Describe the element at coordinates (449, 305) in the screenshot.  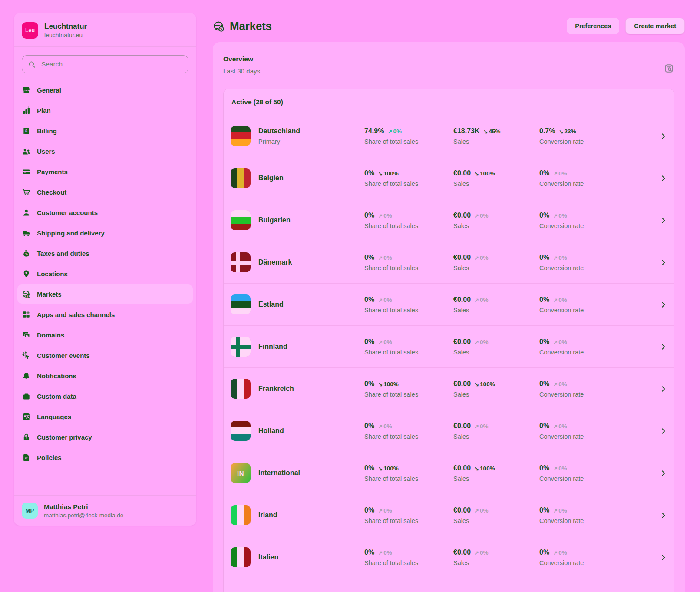
I see `market-row: Estland 0% ↗0% Share of total sales €0.0…` at that location.